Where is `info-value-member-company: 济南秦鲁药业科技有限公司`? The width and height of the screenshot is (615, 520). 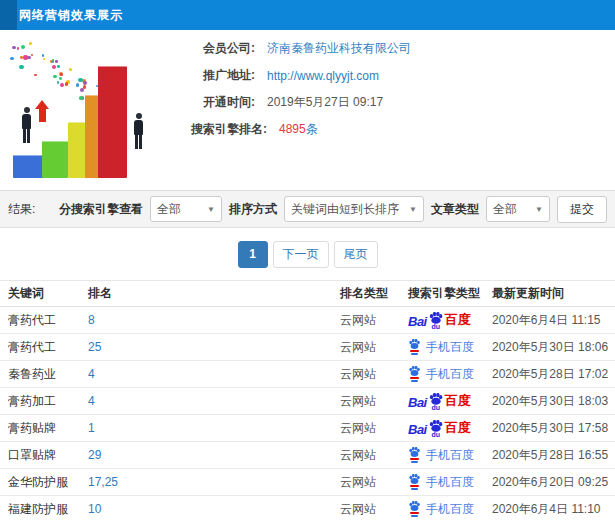 info-value-member-company: 济南秦鲁药业科技有限公司 is located at coordinates (339, 48).